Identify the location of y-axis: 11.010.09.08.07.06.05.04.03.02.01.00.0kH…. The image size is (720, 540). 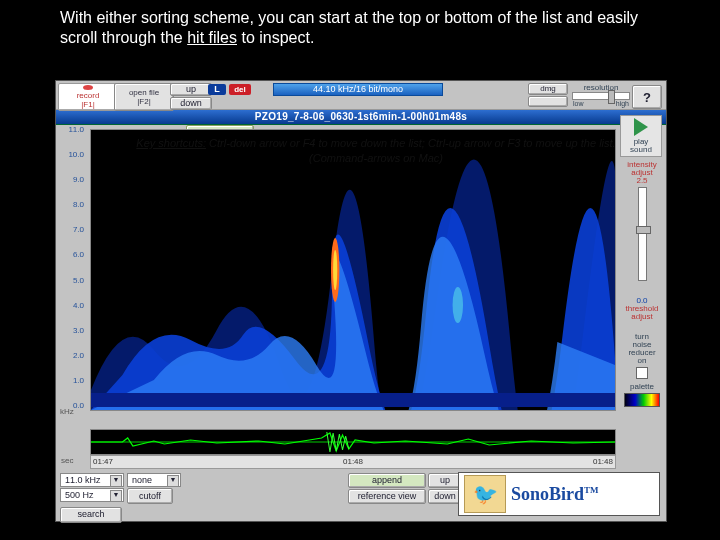
(74, 265).